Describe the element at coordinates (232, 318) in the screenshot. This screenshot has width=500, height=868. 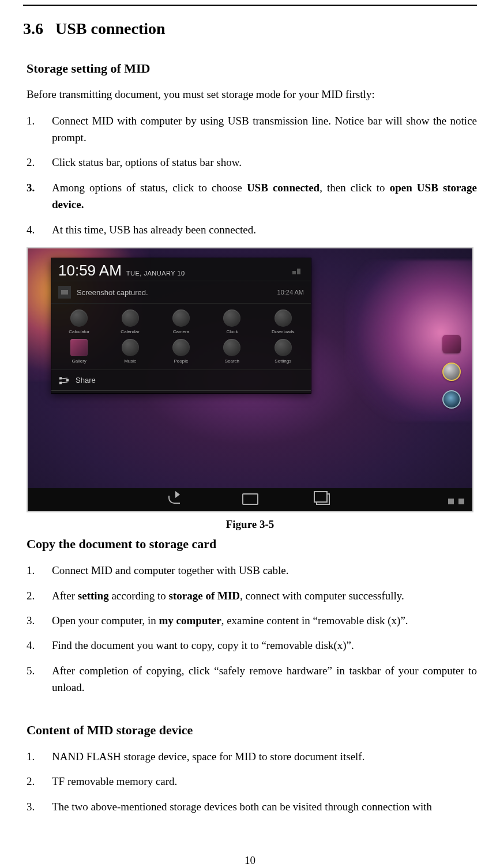
I see `clock-icon` at that location.